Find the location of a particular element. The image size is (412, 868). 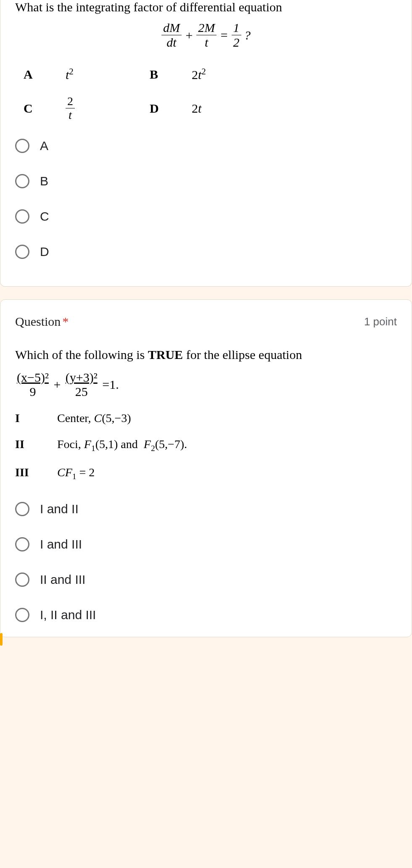

radio-label-d: D is located at coordinates (45, 252).